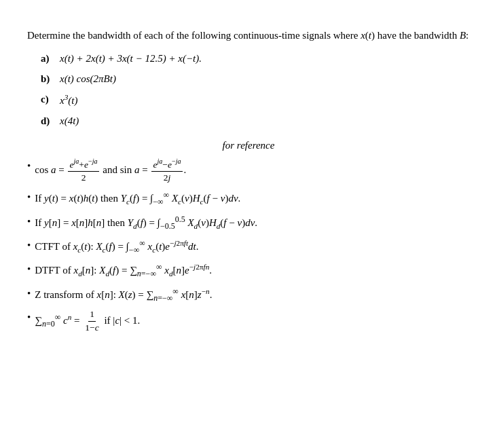 This screenshot has height=448, width=497. I want to click on expr-a: x(t) + 2x(t) + 3x(t − 12.5) + x(−t)., so click(130, 58).